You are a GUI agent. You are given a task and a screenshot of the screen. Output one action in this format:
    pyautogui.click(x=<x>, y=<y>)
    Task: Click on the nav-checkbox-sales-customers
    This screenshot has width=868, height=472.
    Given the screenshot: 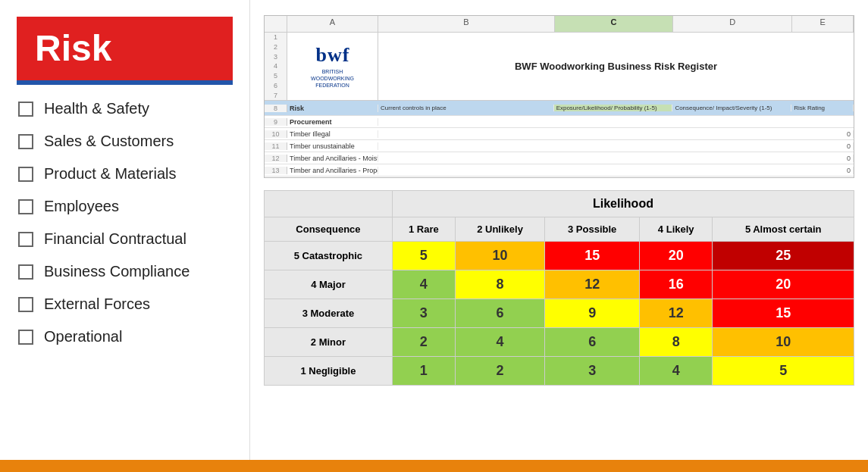 What is the action you would take?
    pyautogui.click(x=26, y=142)
    